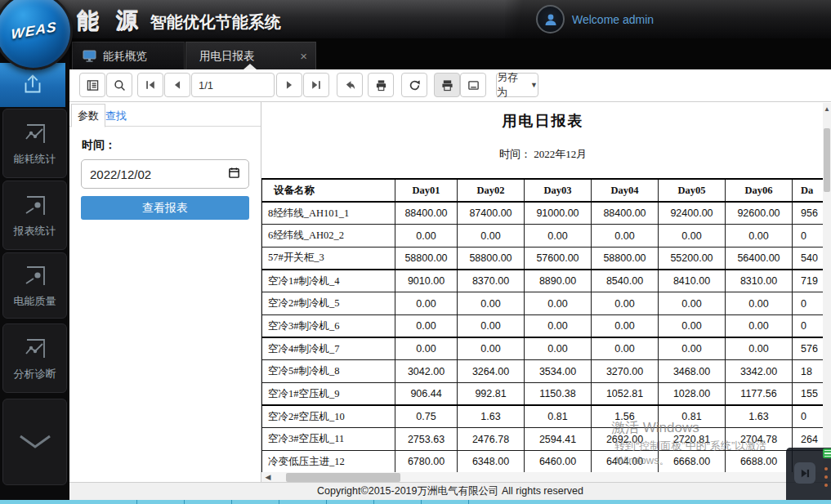 This screenshot has height=504, width=831. What do you see at coordinates (827, 109) in the screenshot?
I see `scroll-up-arrow-icon: ▲` at bounding box center [827, 109].